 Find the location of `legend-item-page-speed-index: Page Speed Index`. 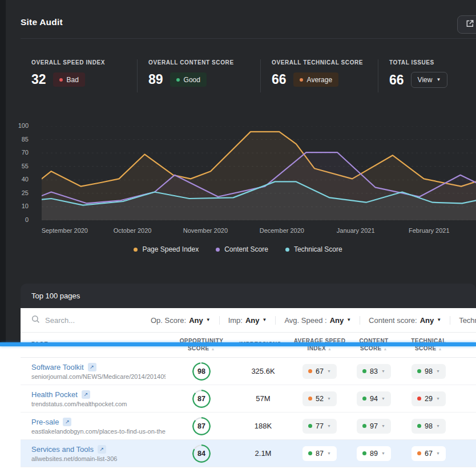

legend-item-page-speed-index: Page Speed Index is located at coordinates (166, 249).